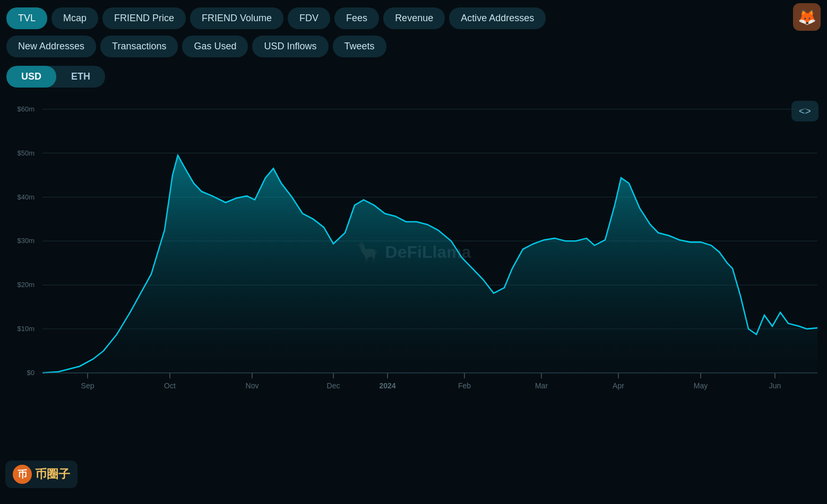  Describe the element at coordinates (26, 241) in the screenshot. I see `y-label-30m: $30m` at that location.